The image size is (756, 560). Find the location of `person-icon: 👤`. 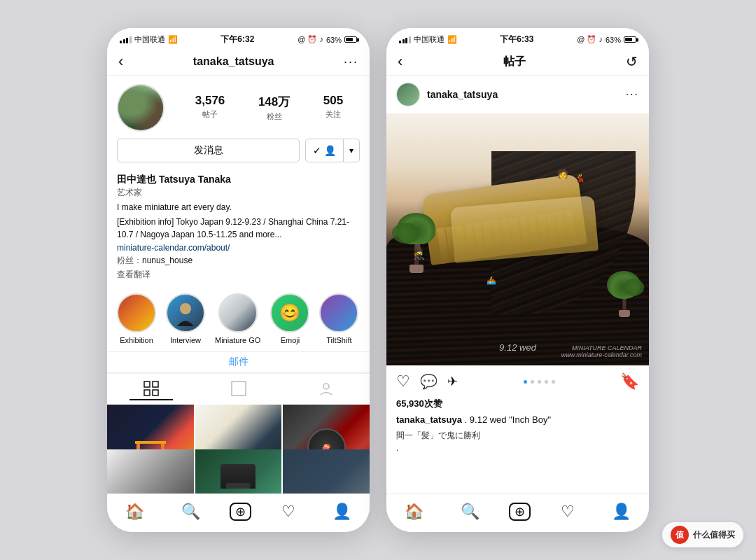

person-icon: 👤 is located at coordinates (330, 150).